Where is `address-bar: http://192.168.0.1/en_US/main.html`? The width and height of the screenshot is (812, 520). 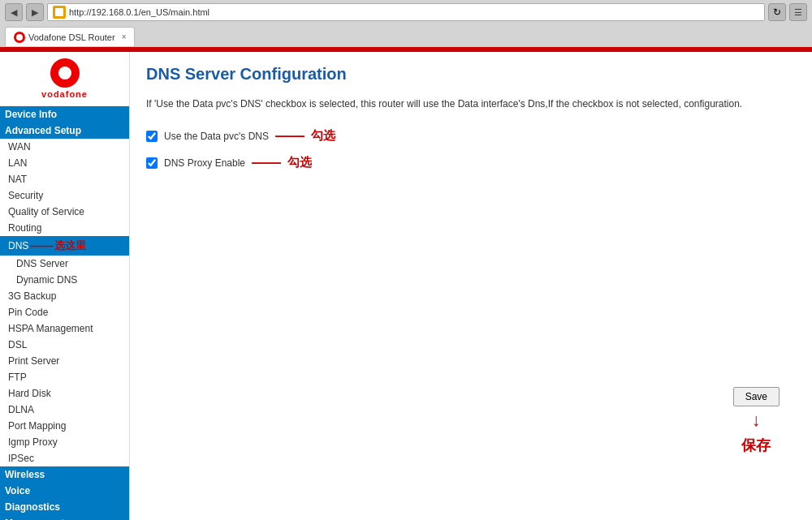
address-bar: http://192.168.0.1/en_US/main.html is located at coordinates (406, 12).